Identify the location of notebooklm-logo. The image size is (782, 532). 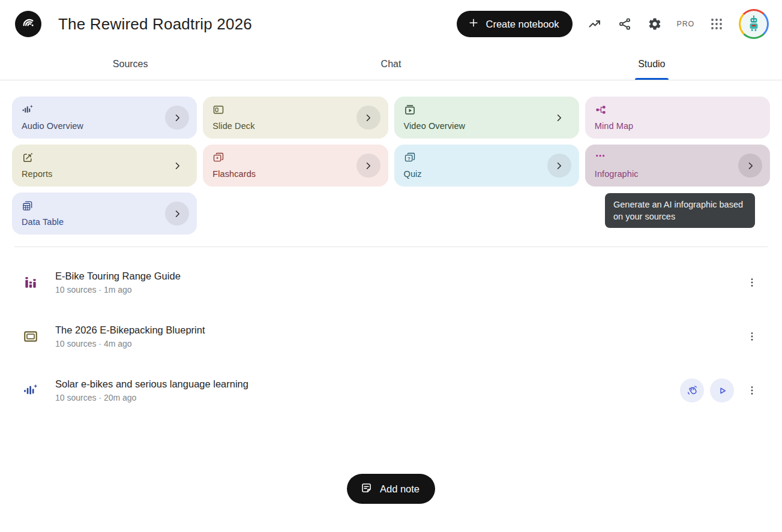
(28, 24).